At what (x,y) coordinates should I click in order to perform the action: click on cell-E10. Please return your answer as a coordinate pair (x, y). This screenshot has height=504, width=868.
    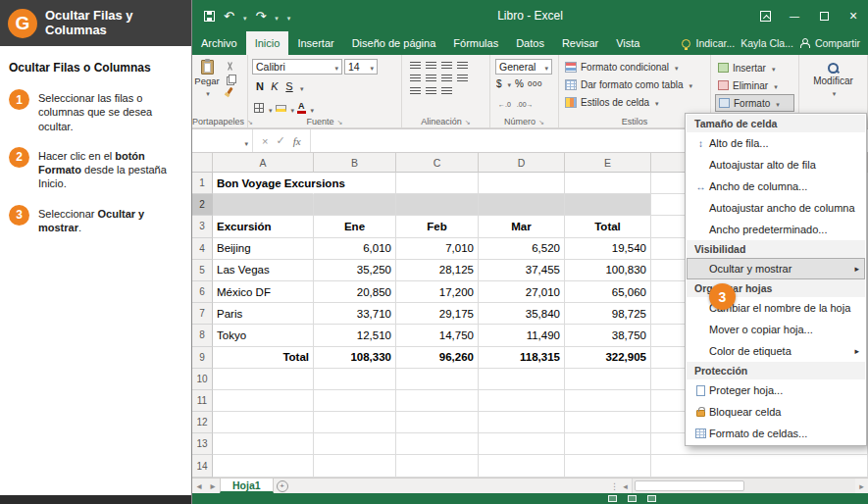
    Looking at the image, I should click on (608, 379).